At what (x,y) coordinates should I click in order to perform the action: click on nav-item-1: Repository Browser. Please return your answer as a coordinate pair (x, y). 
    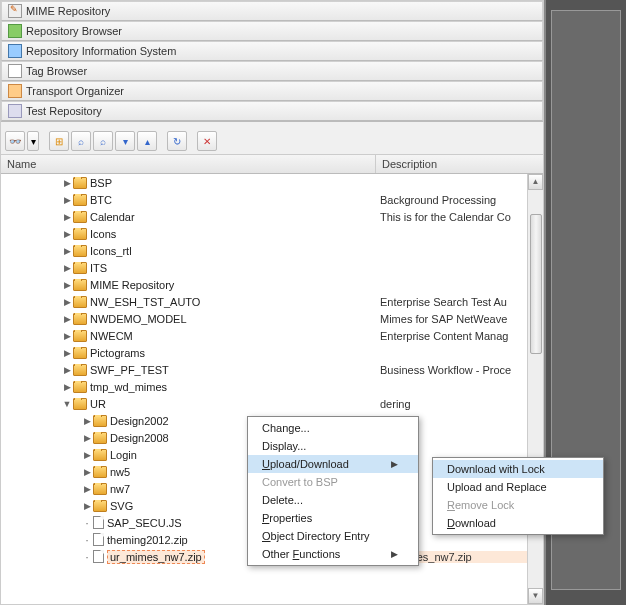
    Looking at the image, I should click on (272, 31).